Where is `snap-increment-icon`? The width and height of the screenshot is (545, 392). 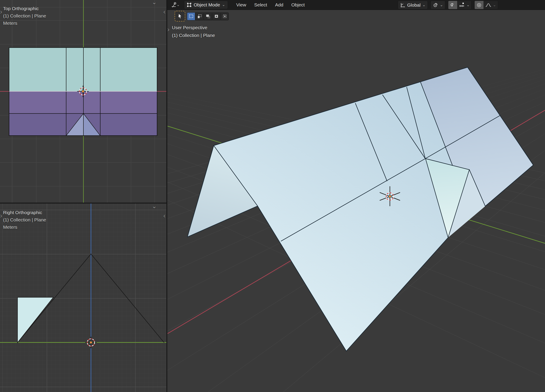
snap-increment-icon is located at coordinates (462, 5).